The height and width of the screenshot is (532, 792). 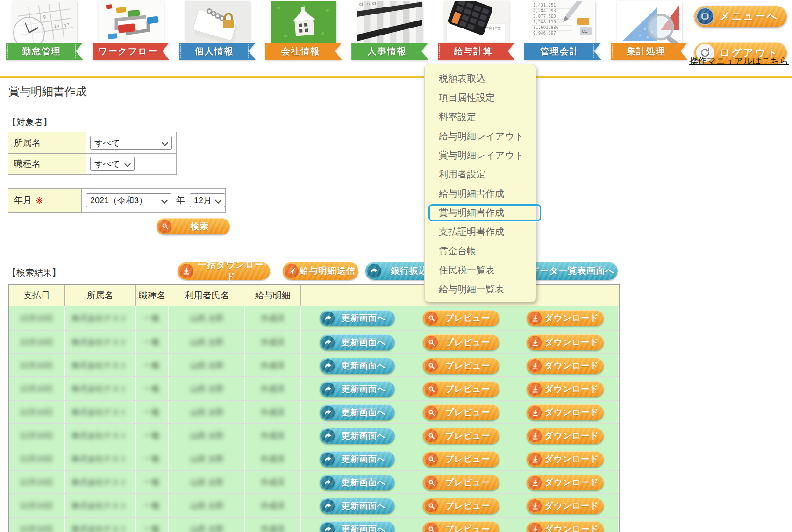 What do you see at coordinates (480, 155) in the screenshot?
I see `menu-item-5: 賞与明細レイアウト` at bounding box center [480, 155].